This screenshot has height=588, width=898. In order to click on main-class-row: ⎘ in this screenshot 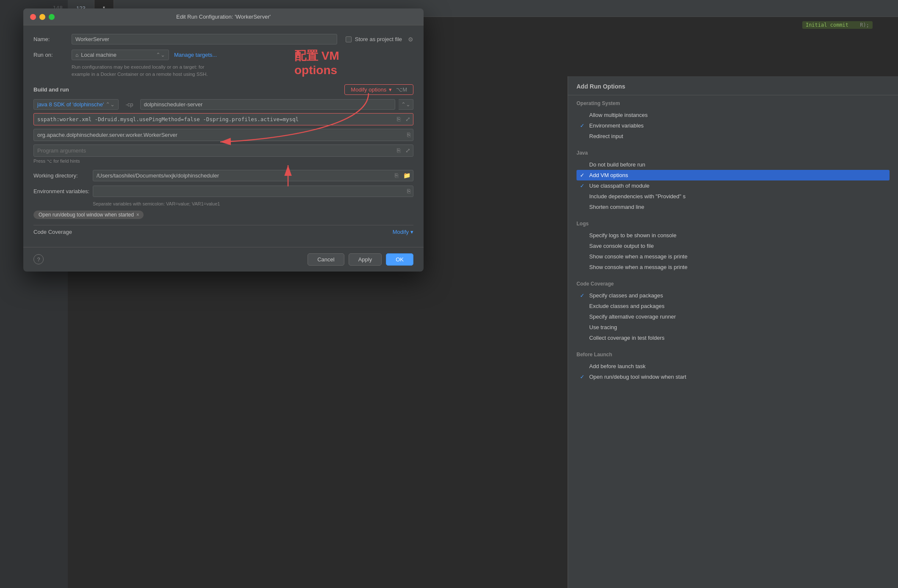, I will do `click(224, 135)`.